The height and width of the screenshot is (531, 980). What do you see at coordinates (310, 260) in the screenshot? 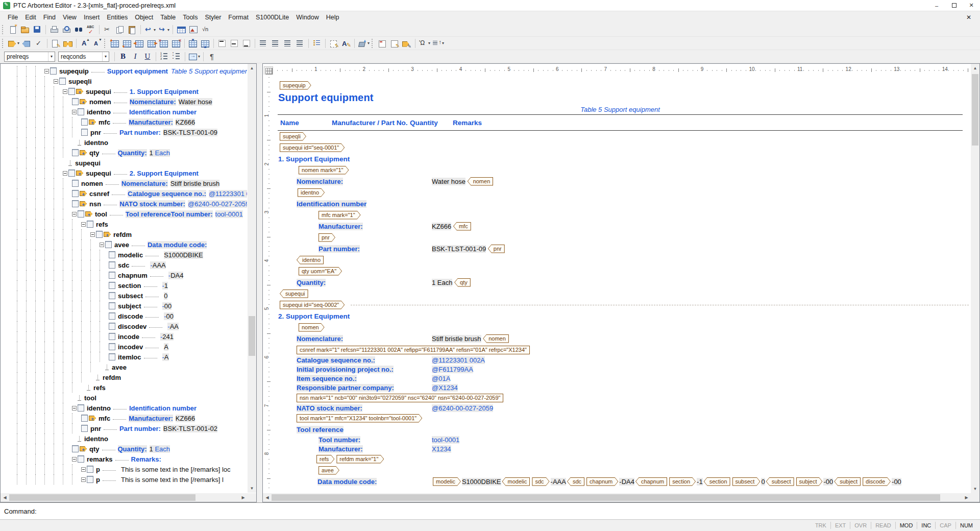
I see `close-tag-identno: identno` at bounding box center [310, 260].